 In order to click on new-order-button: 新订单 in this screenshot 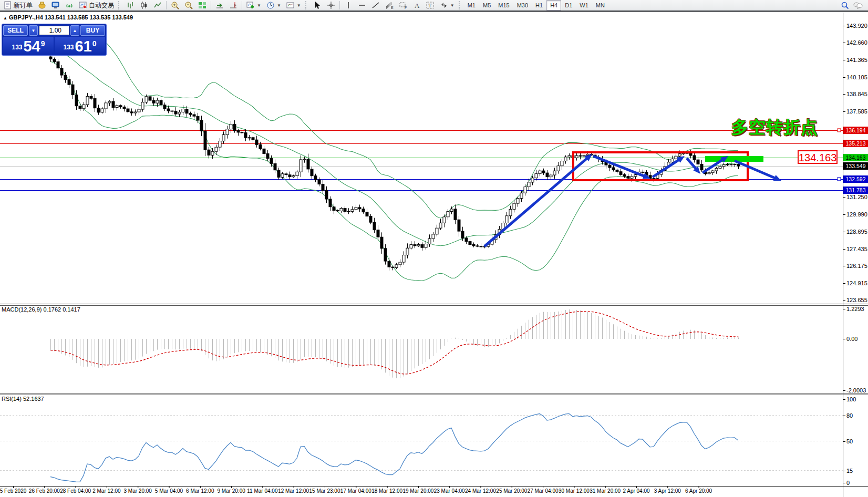, I will do `click(18, 5)`.